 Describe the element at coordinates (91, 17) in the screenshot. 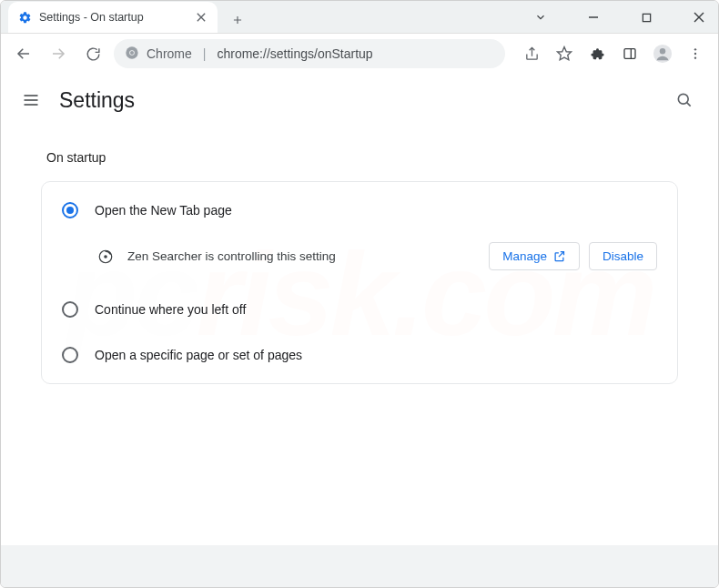

I see `tab-title: Settings - On startup` at that location.